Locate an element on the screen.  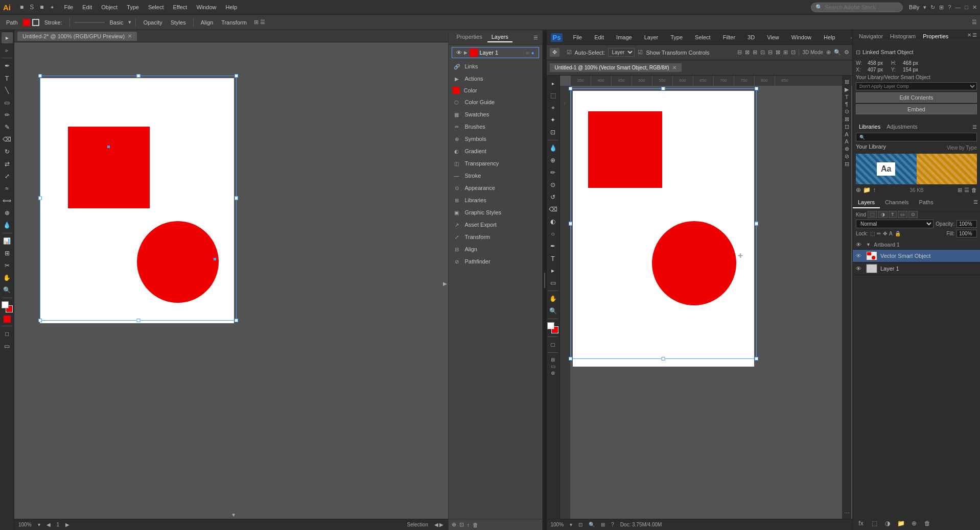
layer-footer-icon-4: 🗑 is located at coordinates (475, 525).